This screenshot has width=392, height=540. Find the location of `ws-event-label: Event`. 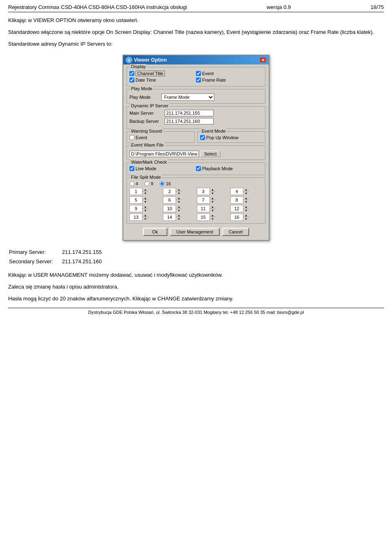

ws-event-label: Event is located at coordinates (141, 138).